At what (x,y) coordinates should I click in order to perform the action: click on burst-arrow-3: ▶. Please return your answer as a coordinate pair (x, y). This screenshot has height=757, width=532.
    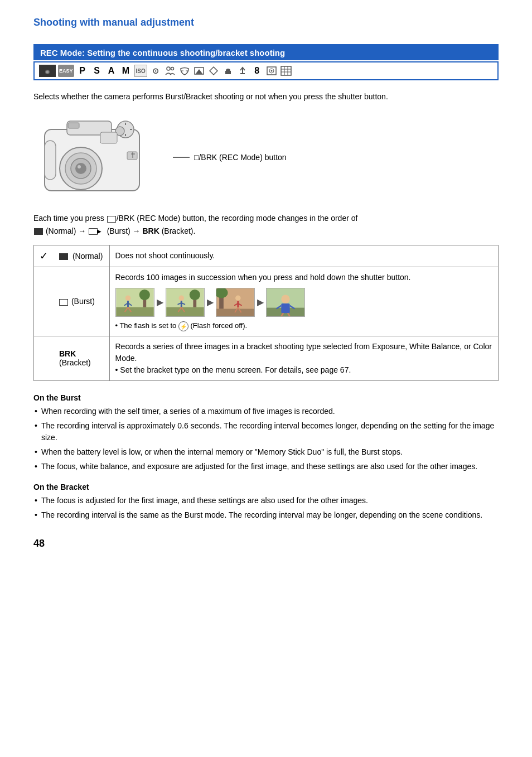
    Looking at the image, I should click on (260, 302).